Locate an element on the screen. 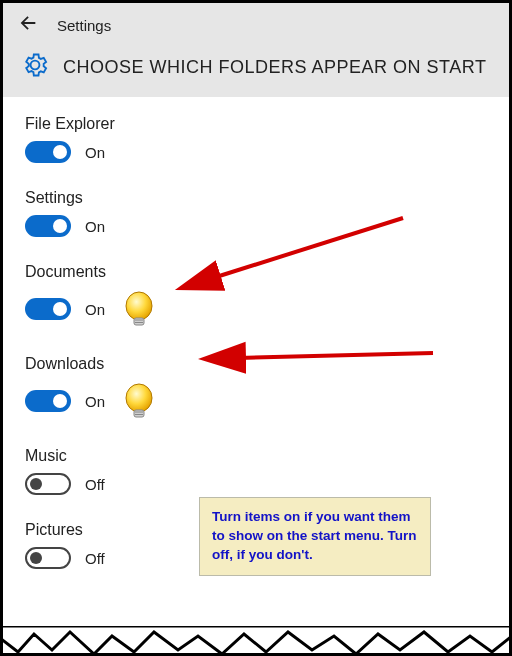 The width and height of the screenshot is (512, 656). toggle-music is located at coordinates (48, 484).